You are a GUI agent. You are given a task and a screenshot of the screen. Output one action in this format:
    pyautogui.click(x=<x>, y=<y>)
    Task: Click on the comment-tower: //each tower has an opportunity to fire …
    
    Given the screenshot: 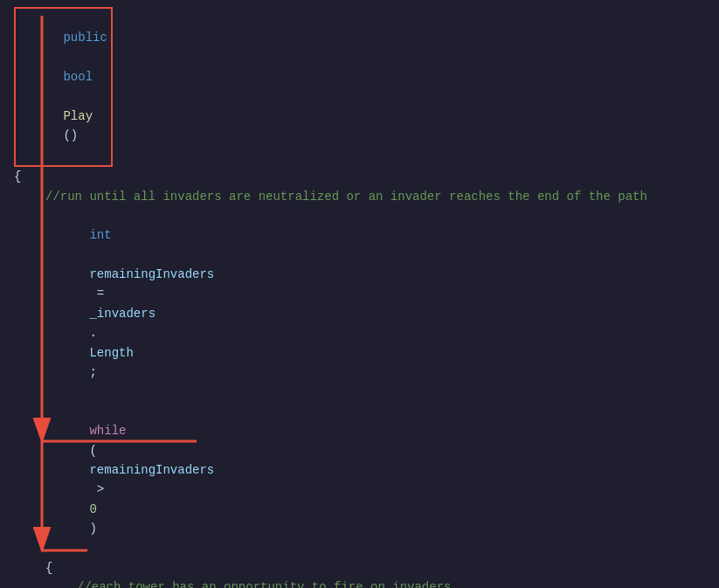 What is the action you would take?
    pyautogui.click(x=264, y=583)
    